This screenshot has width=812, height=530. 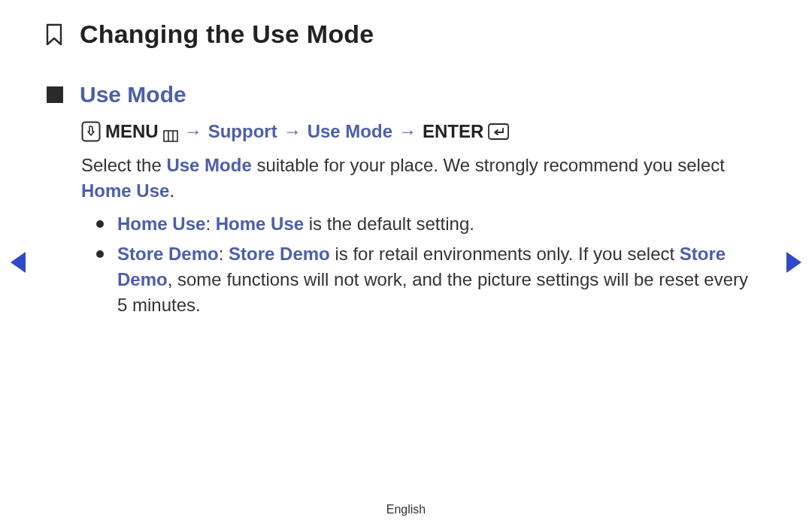 What do you see at coordinates (171, 191) in the screenshot?
I see `intro-text: .` at bounding box center [171, 191].